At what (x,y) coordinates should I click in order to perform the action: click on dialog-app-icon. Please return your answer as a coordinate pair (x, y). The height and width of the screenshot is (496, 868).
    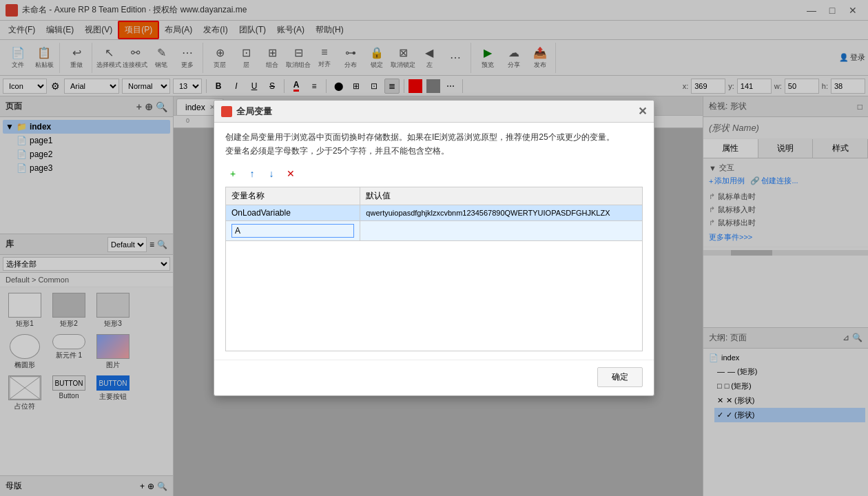
    Looking at the image, I should click on (227, 112).